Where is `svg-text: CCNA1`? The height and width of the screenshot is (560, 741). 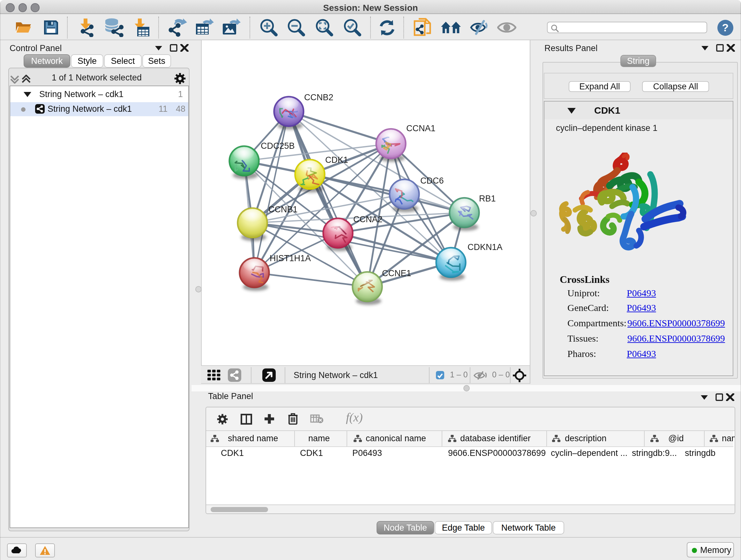 svg-text: CCNA1 is located at coordinates (421, 128).